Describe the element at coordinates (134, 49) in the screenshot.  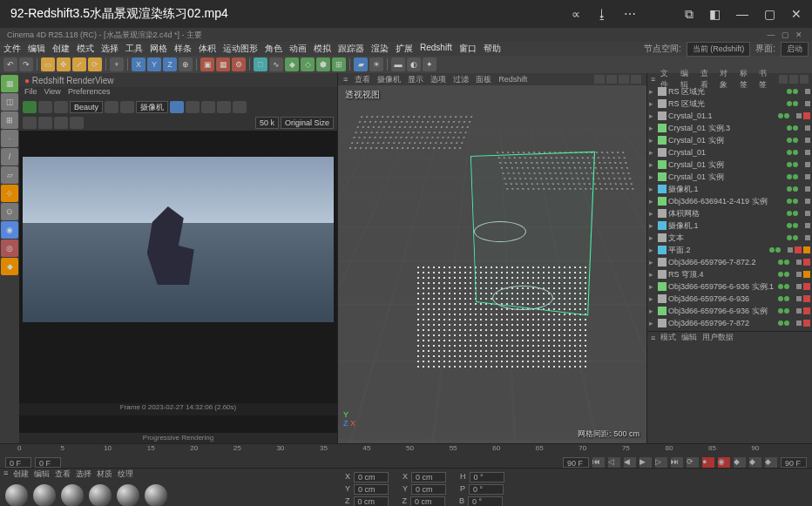
I see `menu-工具: 工具` at that location.